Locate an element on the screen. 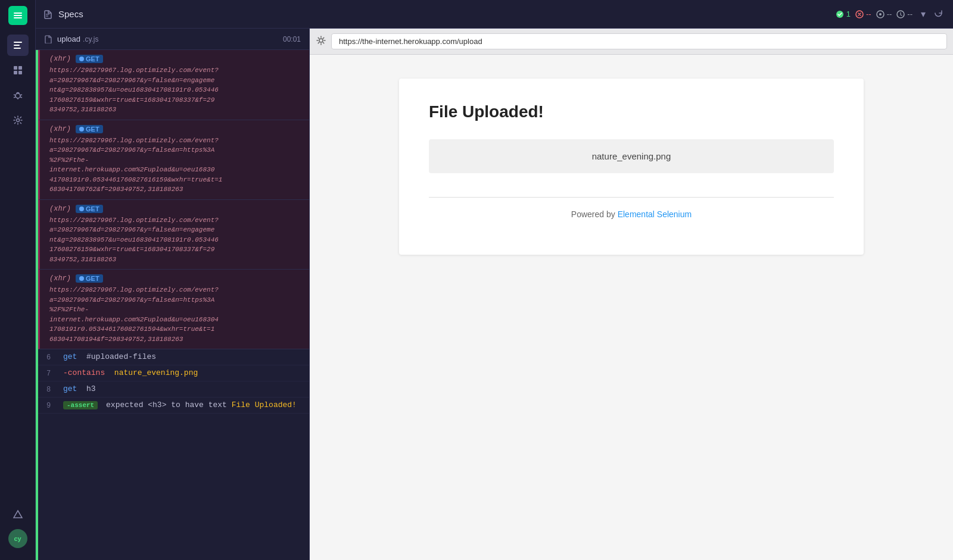  specs-icon is located at coordinates (18, 45).